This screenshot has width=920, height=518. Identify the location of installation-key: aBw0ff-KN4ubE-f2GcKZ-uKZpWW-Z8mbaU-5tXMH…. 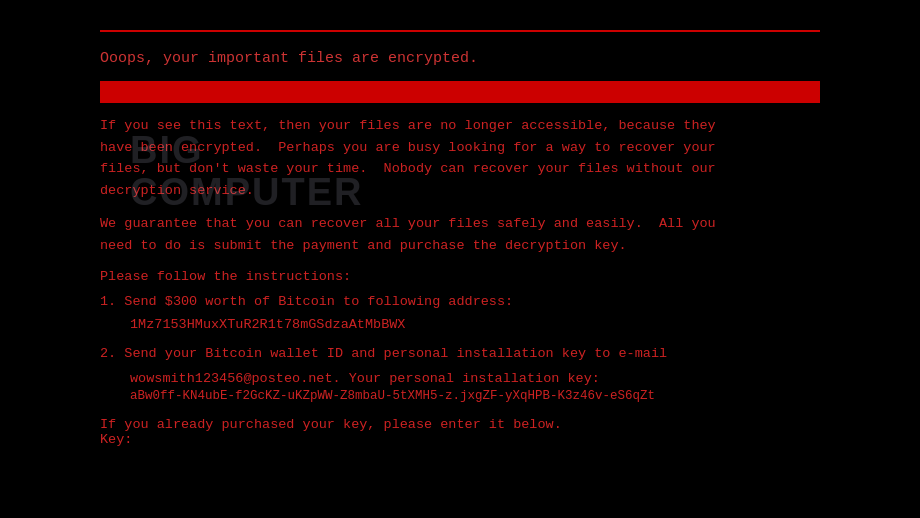
(475, 396).